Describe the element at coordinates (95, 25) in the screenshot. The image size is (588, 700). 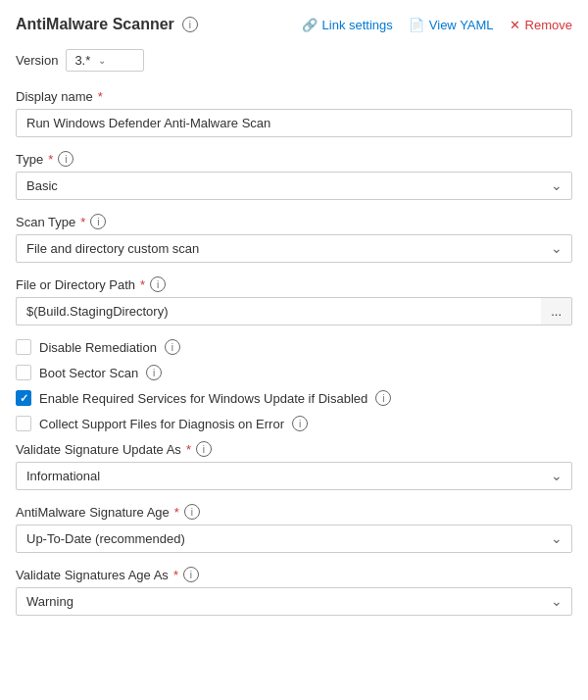
I see `page-title: AntiMalware Scanner` at that location.